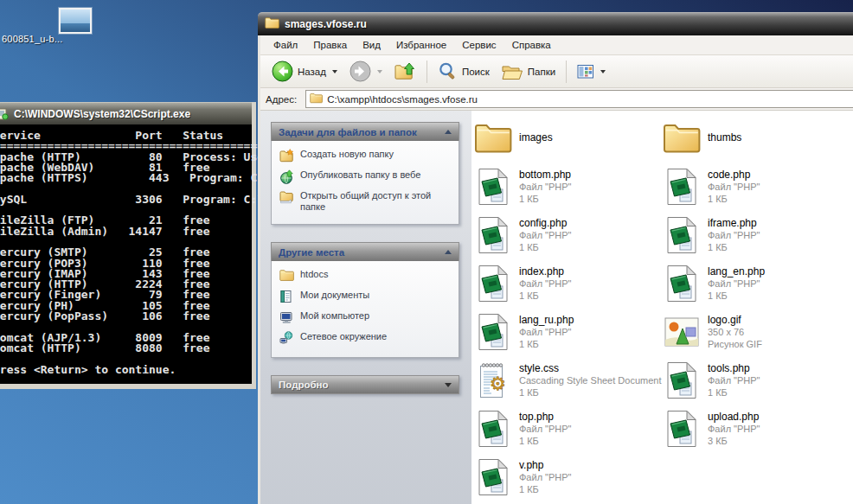  I want to click on file-text: logo.gif350 x 76Рисунок GIF, so click(735, 331).